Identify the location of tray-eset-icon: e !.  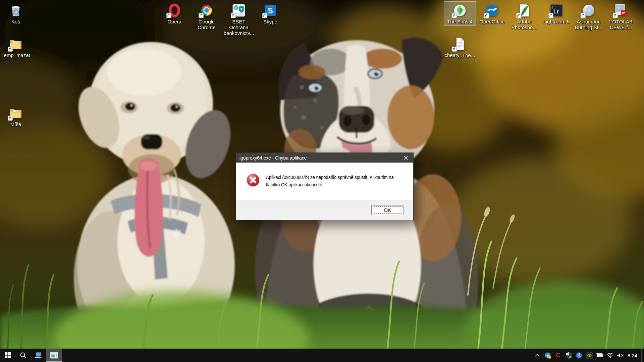
(548, 355).